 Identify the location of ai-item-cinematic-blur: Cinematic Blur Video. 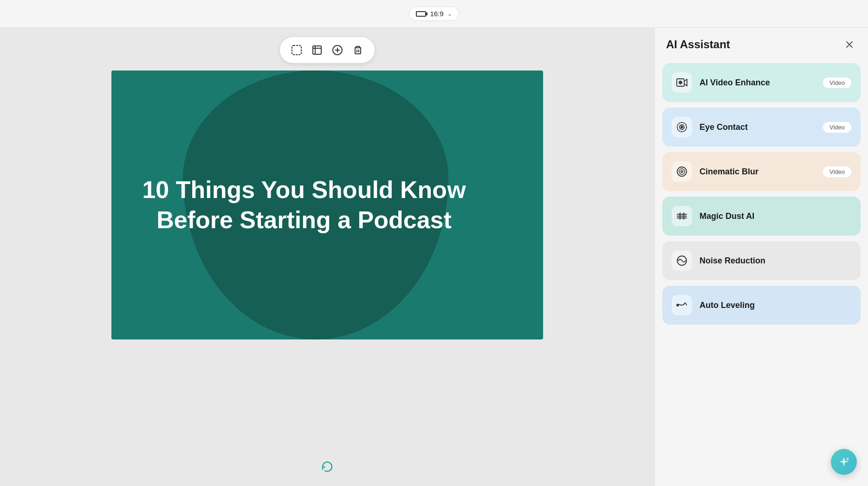
(761, 172).